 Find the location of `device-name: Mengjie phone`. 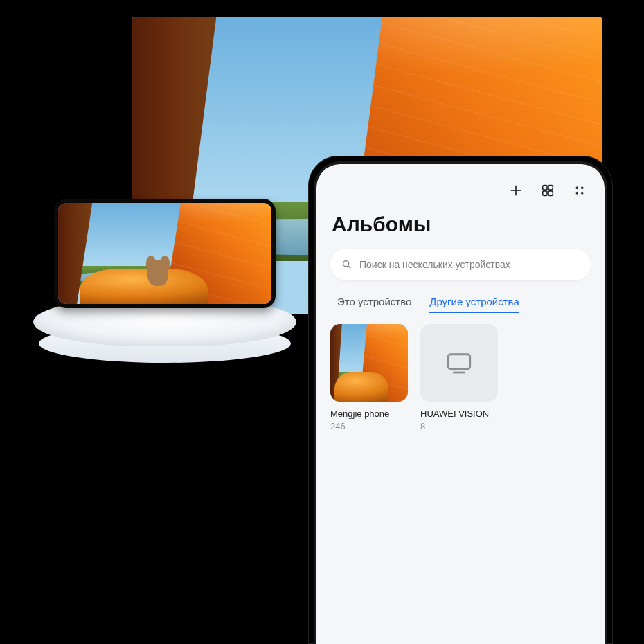

device-name: Mengjie phone is located at coordinates (369, 414).